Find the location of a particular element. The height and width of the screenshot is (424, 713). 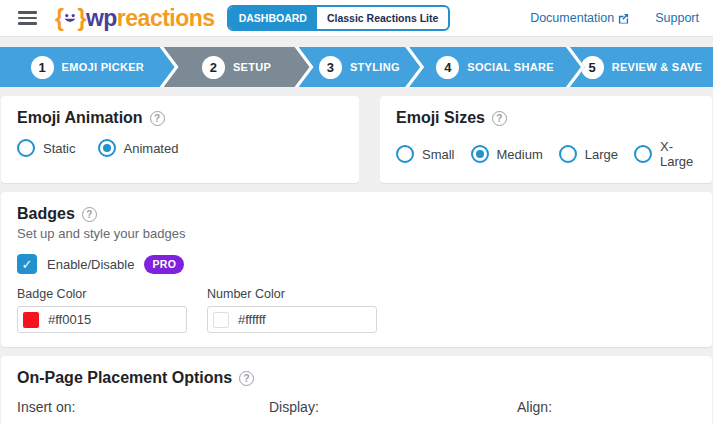

step-styling: 3 STYLING is located at coordinates (360, 67).